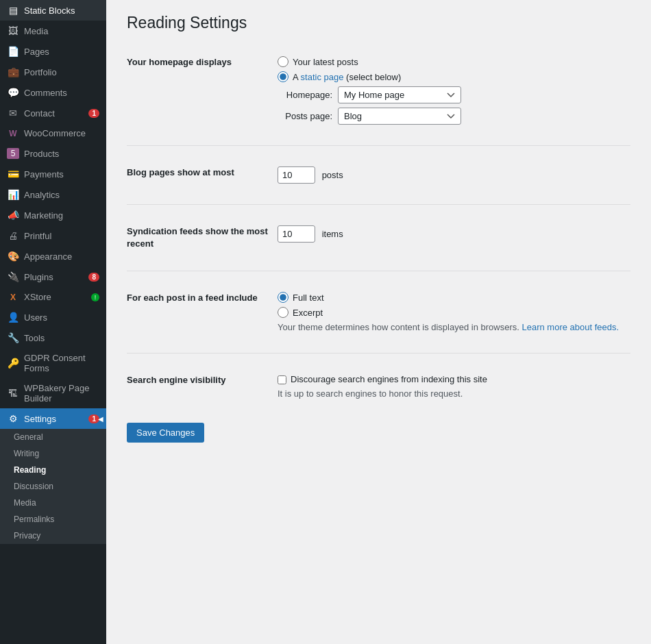  What do you see at coordinates (13, 317) in the screenshot?
I see `users-icon: 👤` at bounding box center [13, 317].